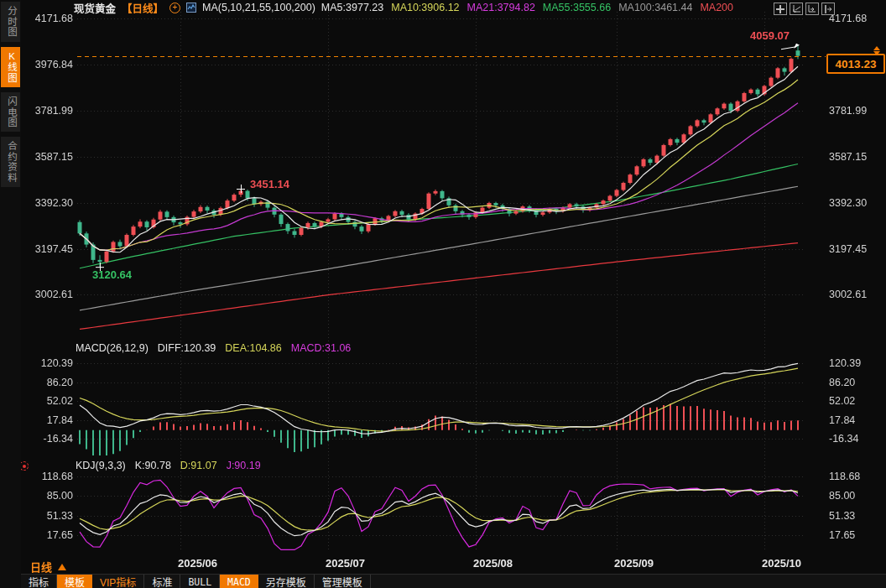 The height and width of the screenshot is (588, 886). I want to click on toolbar-item-模板: 模板, so click(75, 581).